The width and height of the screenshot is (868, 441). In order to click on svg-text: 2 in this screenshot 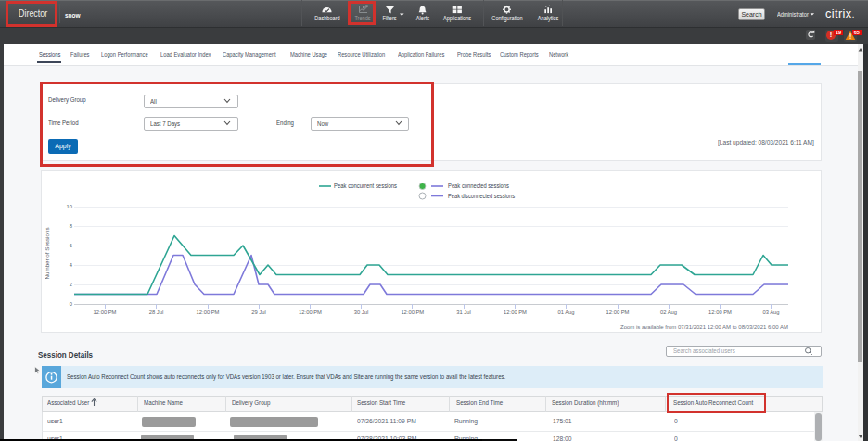, I will do `click(70, 284)`.